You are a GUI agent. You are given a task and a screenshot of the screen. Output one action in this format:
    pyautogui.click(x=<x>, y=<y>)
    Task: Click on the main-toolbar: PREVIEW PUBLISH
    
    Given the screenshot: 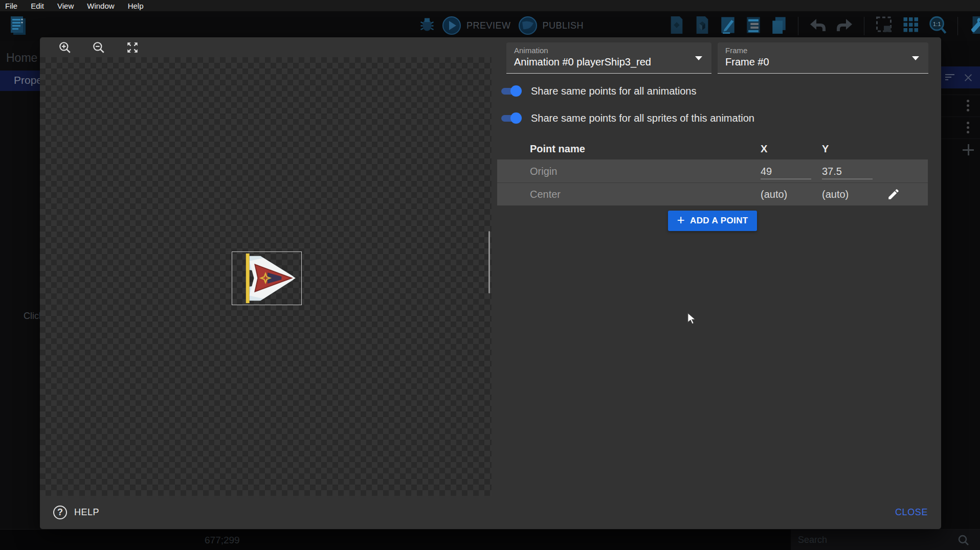 What is the action you would take?
    pyautogui.click(x=490, y=26)
    